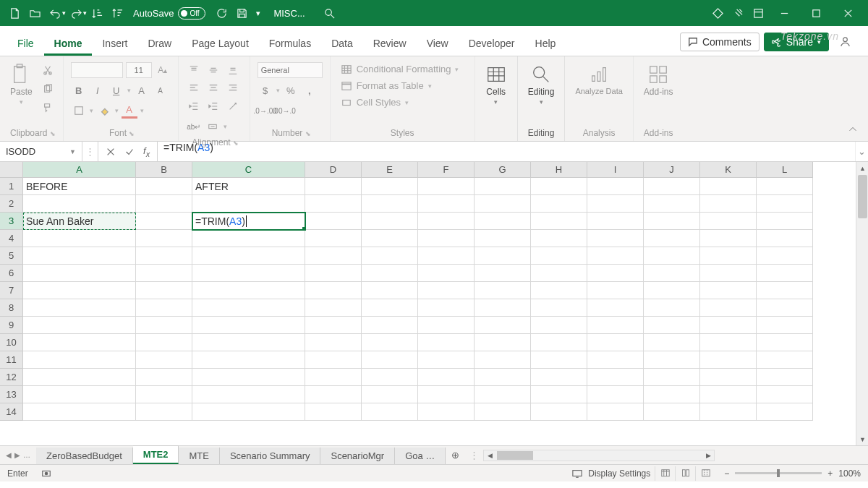 This screenshot has width=868, height=488. What do you see at coordinates (420, 455) in the screenshot?
I see `sheet-tab: Goa …` at bounding box center [420, 455].